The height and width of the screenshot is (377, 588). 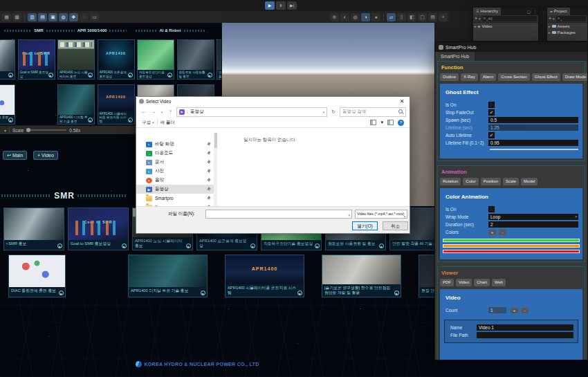 I want to click on sidebar-item-사진: ▪사진, so click(x=175, y=172).